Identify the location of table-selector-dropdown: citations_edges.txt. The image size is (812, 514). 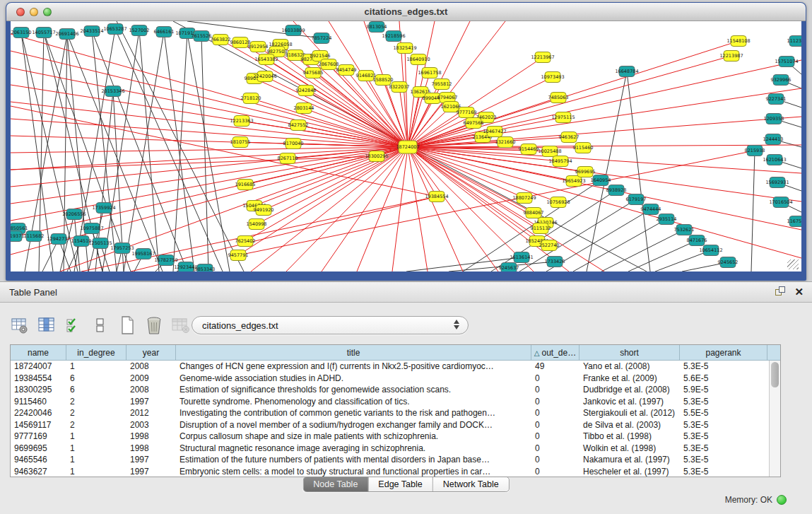
(330, 325).